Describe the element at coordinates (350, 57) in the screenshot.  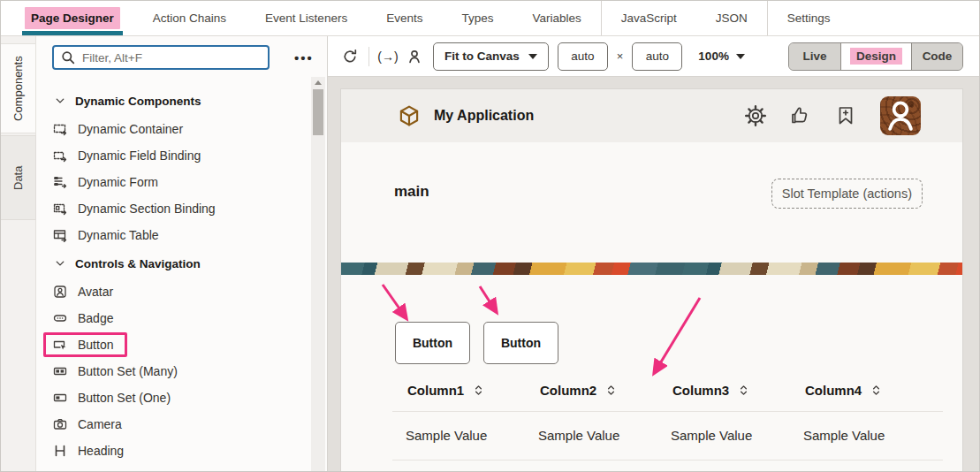
I see `refresh-button` at that location.